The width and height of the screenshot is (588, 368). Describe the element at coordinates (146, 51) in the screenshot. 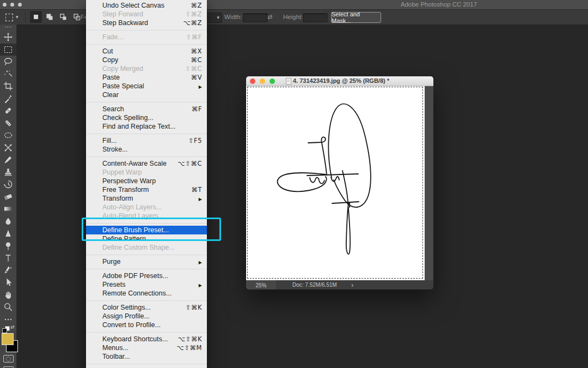

I see `menu-item: Cut ⌘X` at that location.